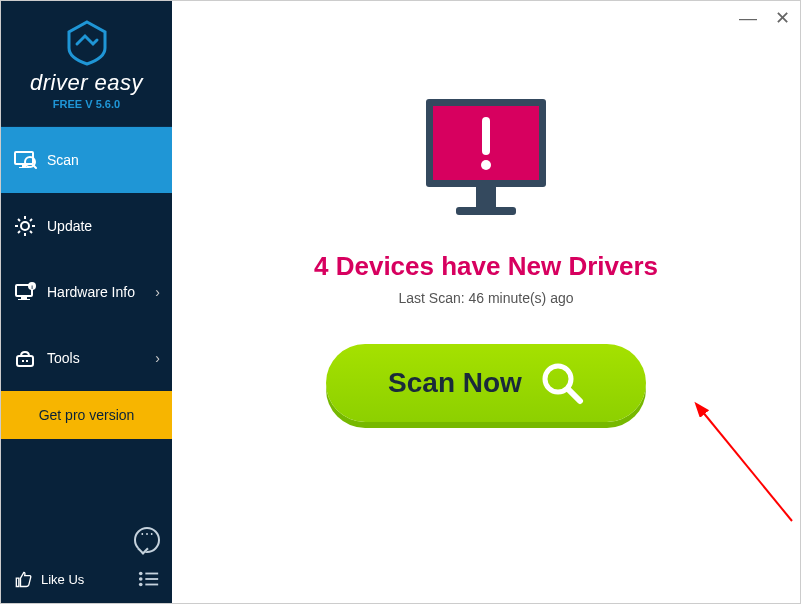 The height and width of the screenshot is (604, 801). I want to click on logo-area: driver easy FREE V 5.6.0, so click(86, 64).